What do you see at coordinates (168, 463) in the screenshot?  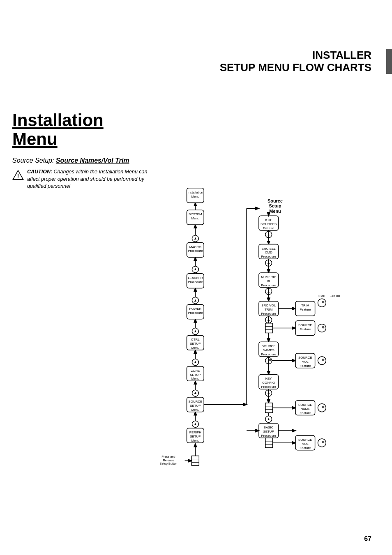 I see `svg-text: Setup Button` at bounding box center [168, 463].